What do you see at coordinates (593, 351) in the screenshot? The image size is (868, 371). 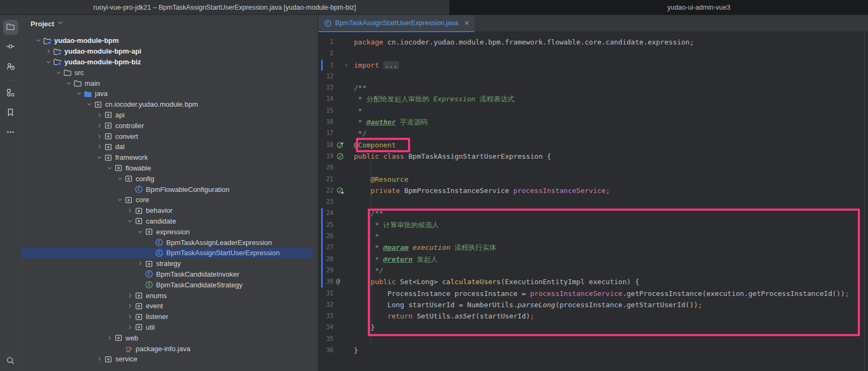 I see `code-line-36: 36}` at bounding box center [593, 351].